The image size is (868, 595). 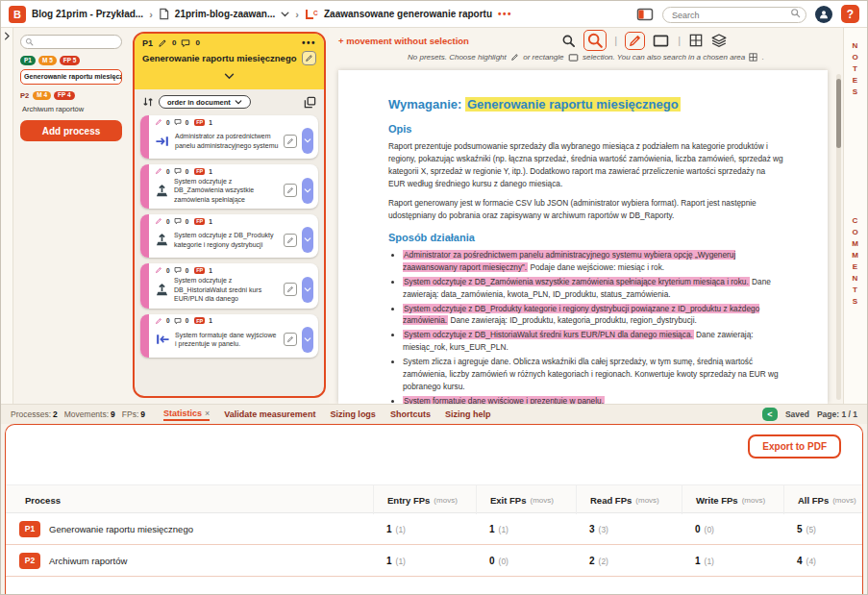 What do you see at coordinates (410, 414) in the screenshot?
I see `tab-shortcuts: Shortcuts` at bounding box center [410, 414].